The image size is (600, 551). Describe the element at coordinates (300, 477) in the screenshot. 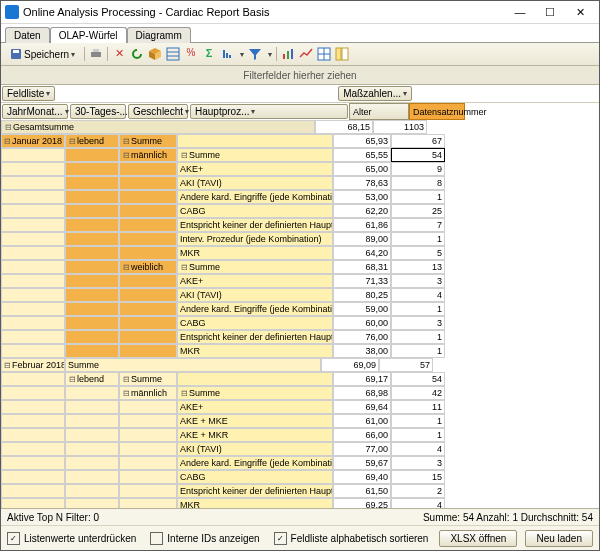

I see `table-row: CABG69,4015` at that location.